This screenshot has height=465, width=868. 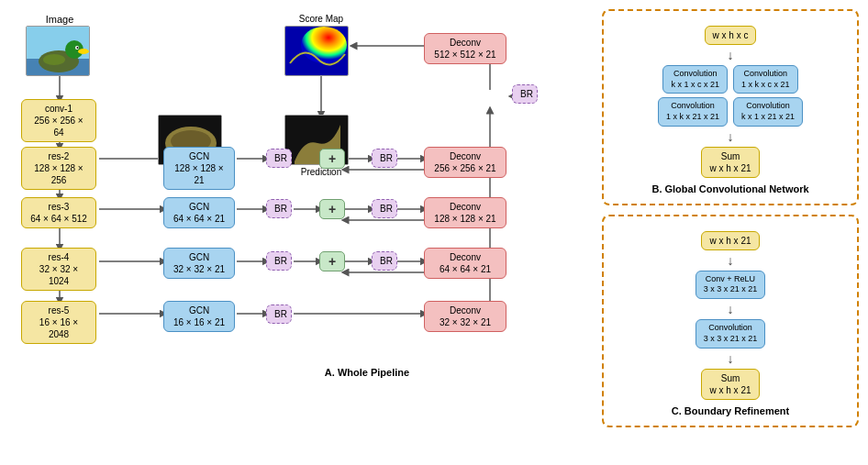 I want to click on br4b-box: BR, so click(x=384, y=260).